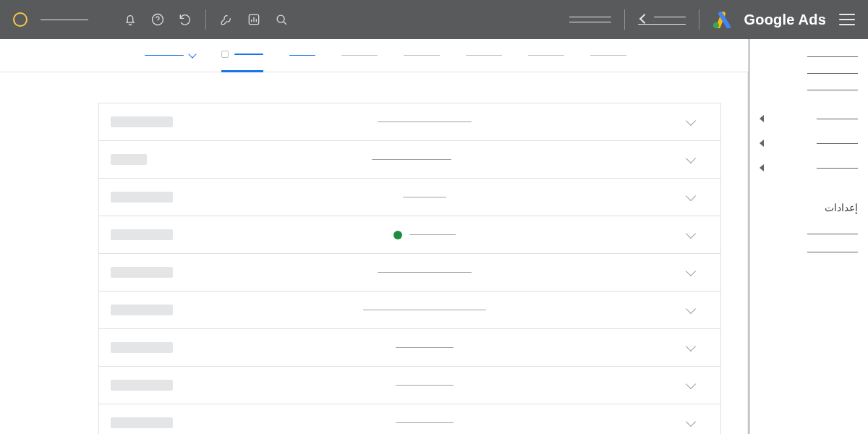  What do you see at coordinates (254, 20) in the screenshot?
I see `reports-icon` at bounding box center [254, 20].